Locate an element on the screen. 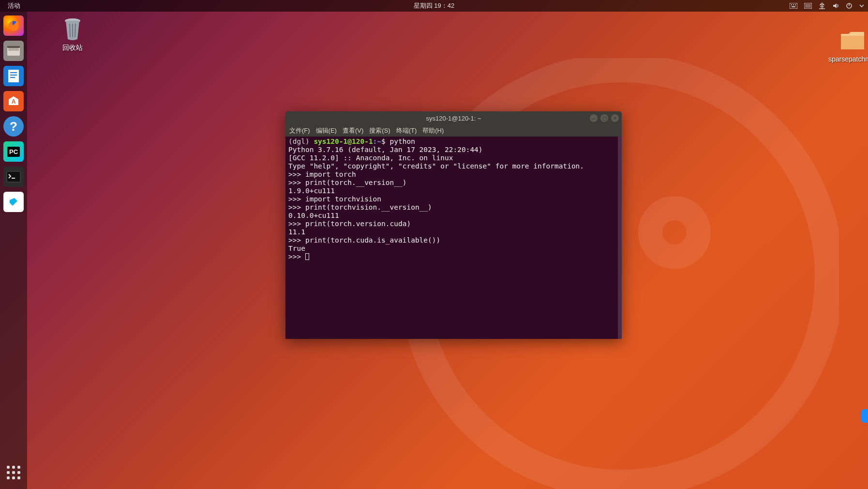 The height and width of the screenshot is (489, 868). close-button: × is located at coordinates (615, 118).